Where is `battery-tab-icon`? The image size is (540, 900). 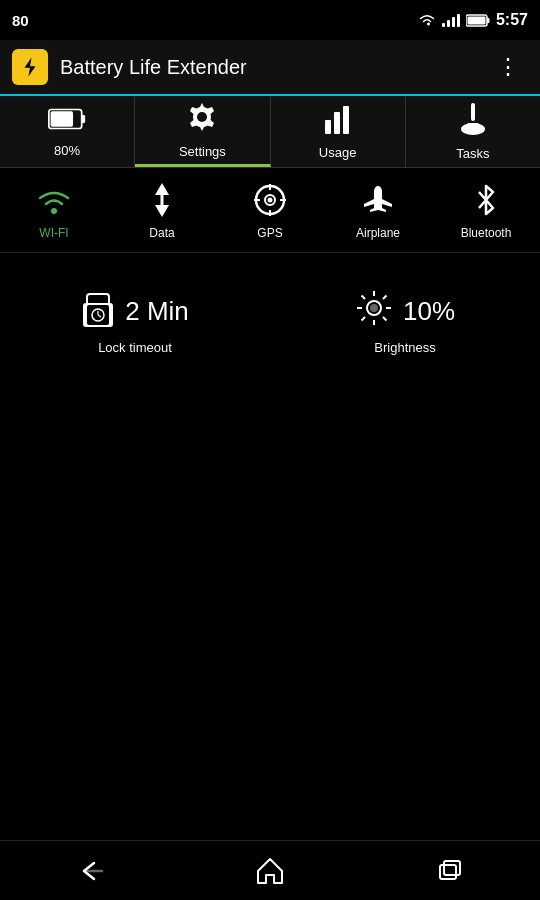 battery-tab-icon is located at coordinates (67, 122).